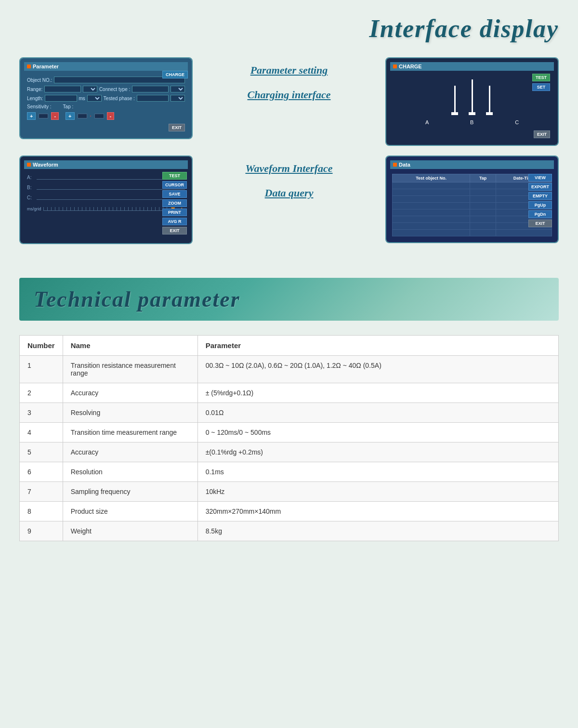 The width and height of the screenshot is (578, 728). What do you see at coordinates (540, 223) in the screenshot?
I see `data-exit-btn: EXIT` at bounding box center [540, 223].